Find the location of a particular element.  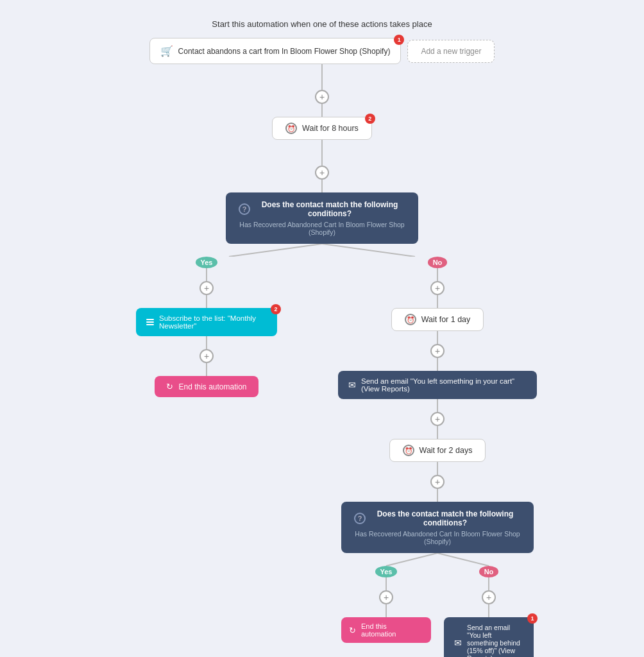

email-node-2: ✉ Send an email "You left something behi… is located at coordinates (489, 637).